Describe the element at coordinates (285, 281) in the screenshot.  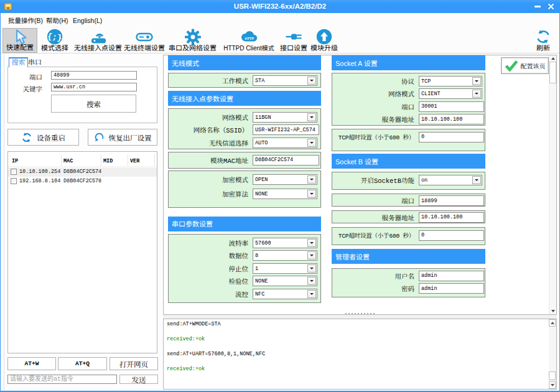
I see `parity-combo: NONE` at that location.